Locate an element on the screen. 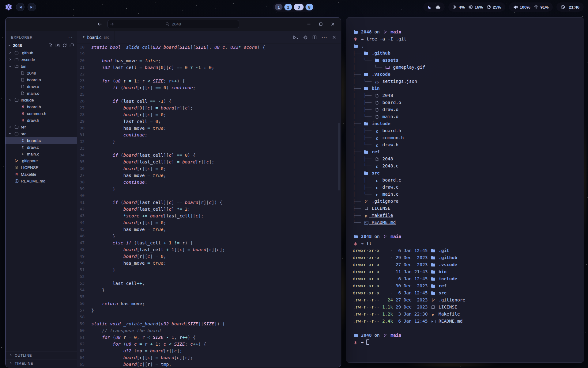 The width and height of the screenshot is (588, 368). clock-widget: 21:46 is located at coordinates (570, 7).